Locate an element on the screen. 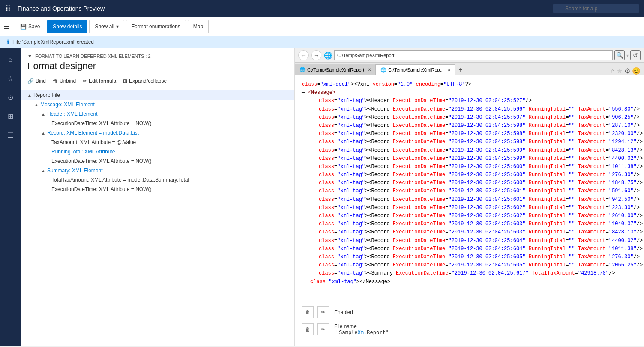 The width and height of the screenshot is (644, 347). property-row-filename: 🗑 ✏ File name "SampleXmlReport" is located at coordinates (470, 329).